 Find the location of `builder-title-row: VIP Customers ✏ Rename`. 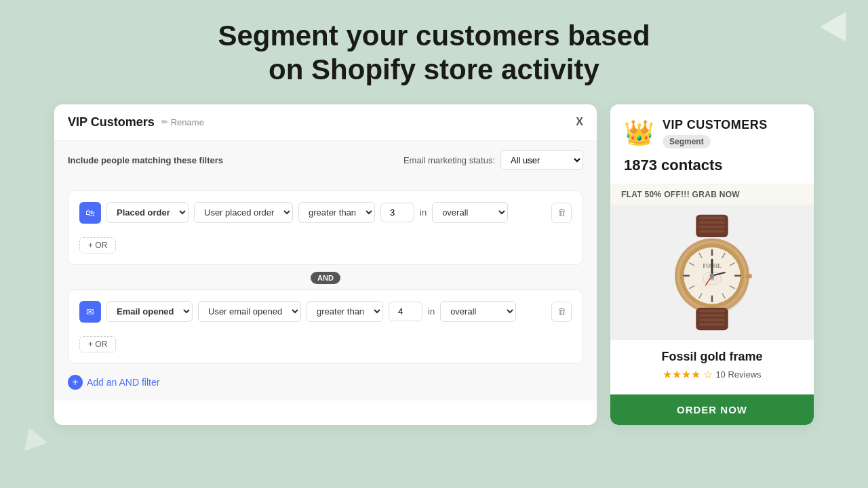

builder-title-row: VIP Customers ✏ Rename is located at coordinates (136, 122).